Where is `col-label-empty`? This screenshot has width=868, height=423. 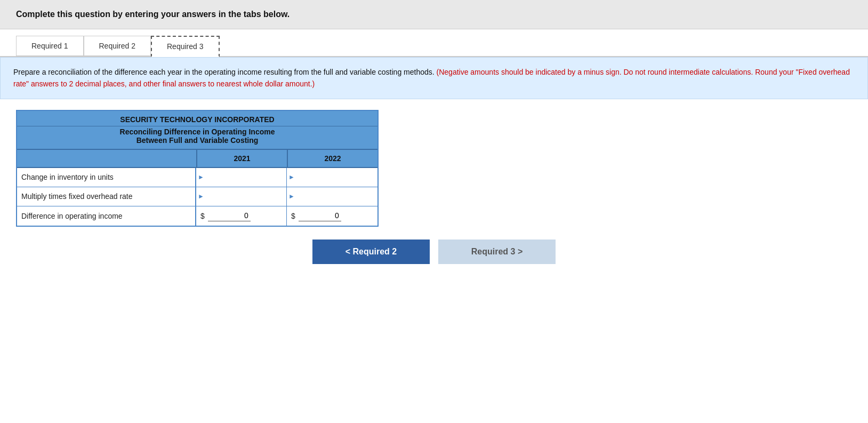 col-label-empty is located at coordinates (107, 158).